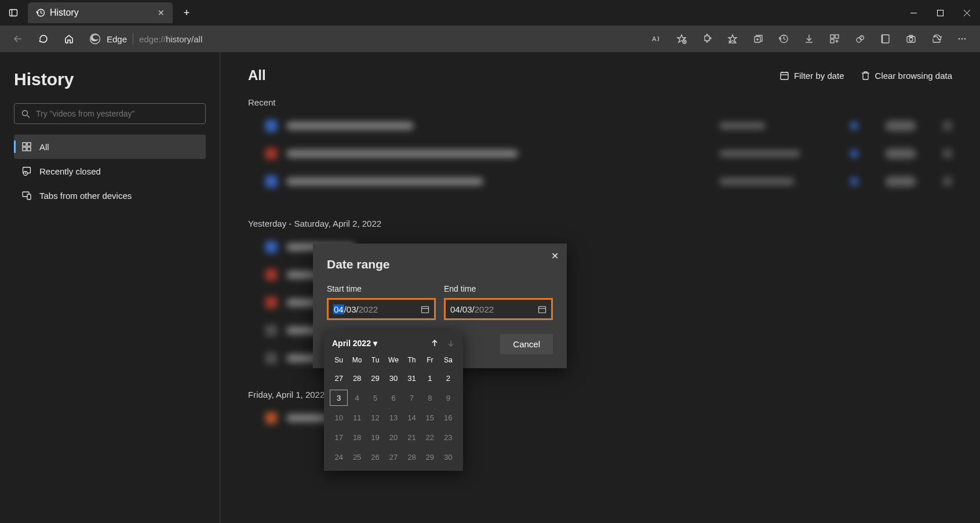 Image resolution: width=980 pixels, height=523 pixels. I want to click on calendar-day: 20, so click(393, 437).